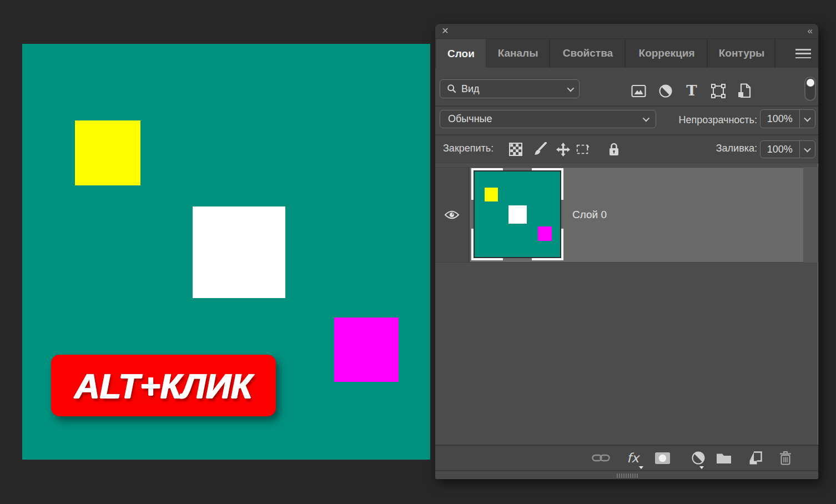 The height and width of the screenshot is (504, 836). What do you see at coordinates (780, 149) in the screenshot?
I see `fill-value: 100%` at bounding box center [780, 149].